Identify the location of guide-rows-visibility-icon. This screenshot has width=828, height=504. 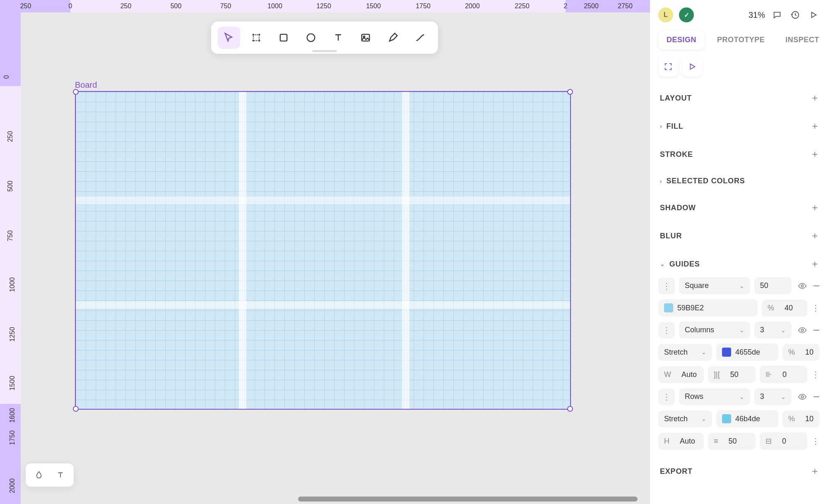
(802, 397).